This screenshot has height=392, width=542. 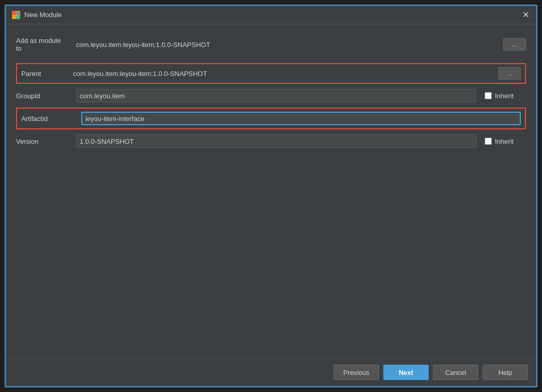 I want to click on dialog-title: New Module, so click(x=43, y=14).